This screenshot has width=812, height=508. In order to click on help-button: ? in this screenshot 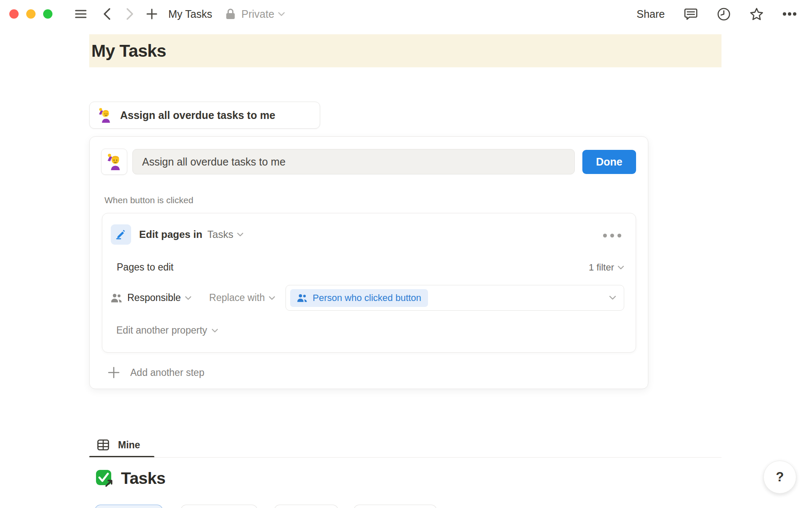, I will do `click(780, 477)`.